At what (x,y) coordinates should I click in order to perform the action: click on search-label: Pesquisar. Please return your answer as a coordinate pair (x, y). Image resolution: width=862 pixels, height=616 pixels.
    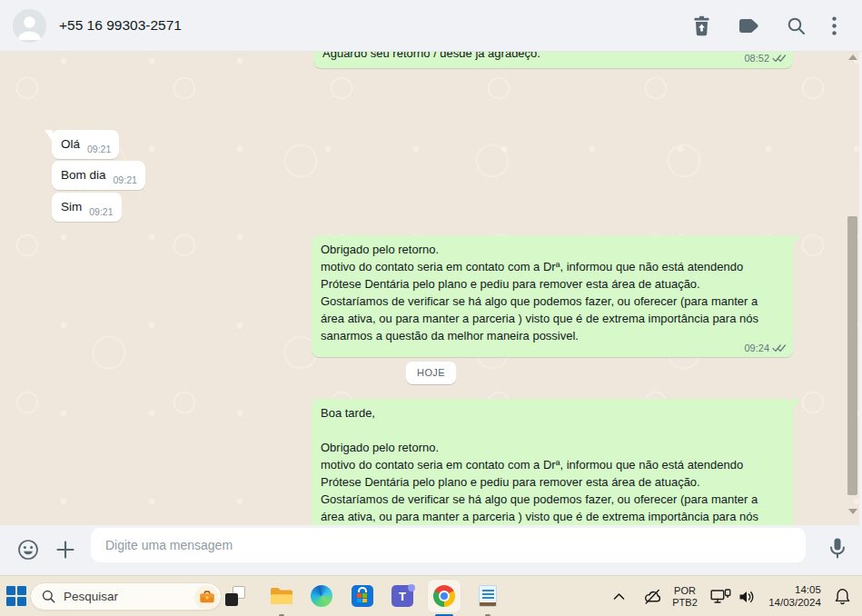
    Looking at the image, I should click on (91, 596).